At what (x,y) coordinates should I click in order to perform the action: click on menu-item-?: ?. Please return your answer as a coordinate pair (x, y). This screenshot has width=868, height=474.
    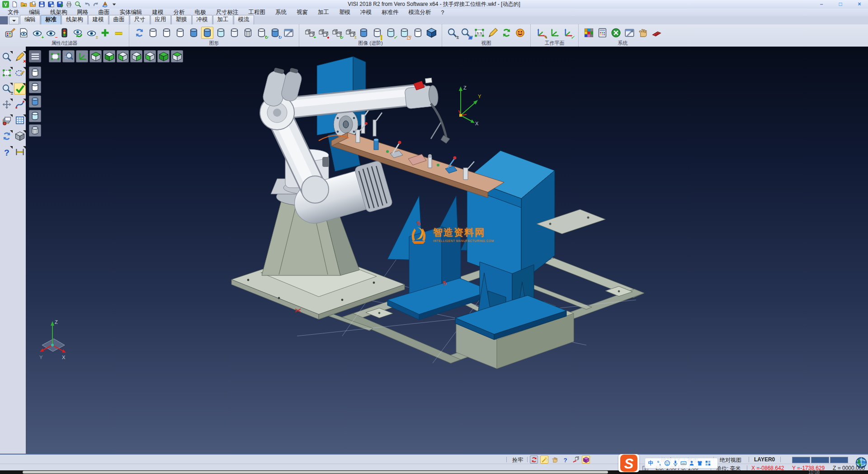
    Looking at the image, I should click on (443, 13).